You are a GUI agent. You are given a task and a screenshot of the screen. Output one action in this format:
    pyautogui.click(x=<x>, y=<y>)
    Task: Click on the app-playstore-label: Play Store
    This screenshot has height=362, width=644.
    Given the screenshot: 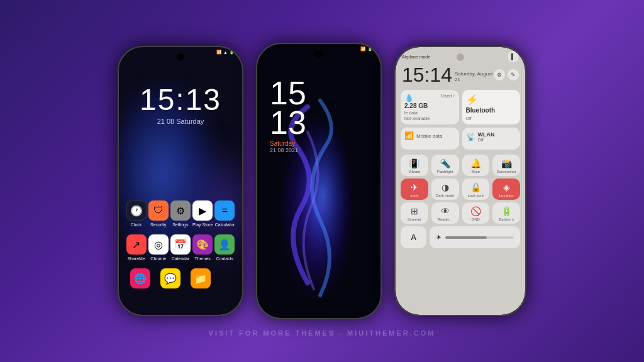 What is the action you would take?
    pyautogui.click(x=203, y=225)
    